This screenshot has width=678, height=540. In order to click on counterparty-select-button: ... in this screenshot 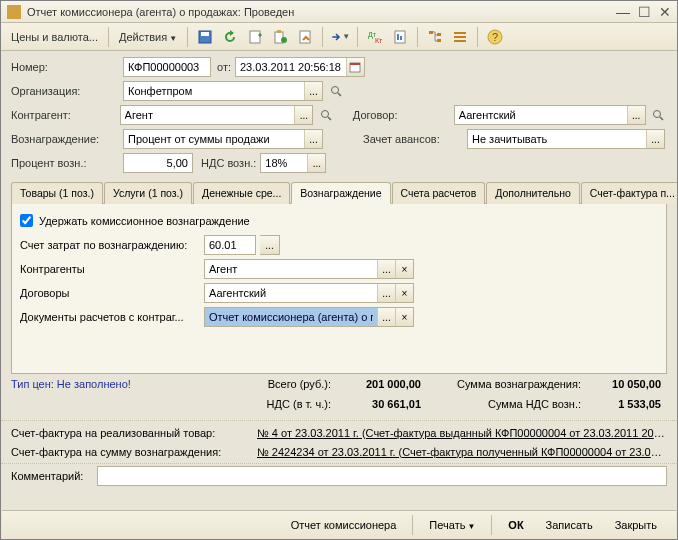, I will do `click(303, 115)`.